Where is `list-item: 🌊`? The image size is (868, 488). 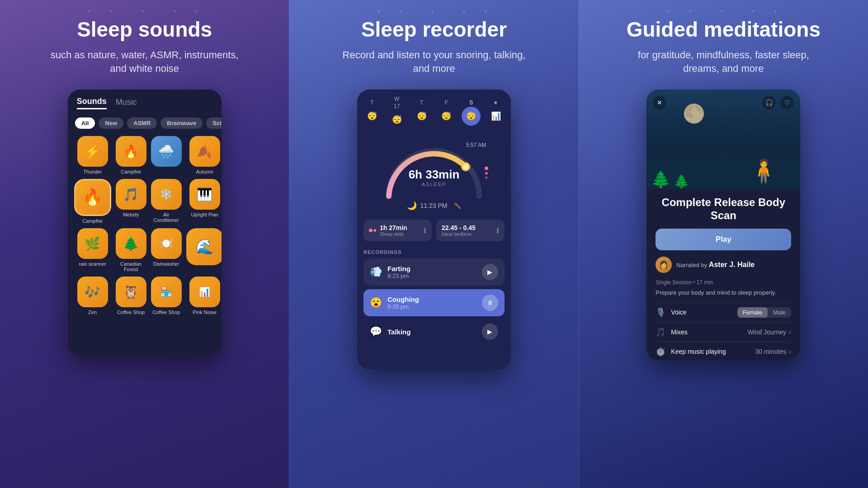 list-item: 🌊 is located at coordinates (204, 250).